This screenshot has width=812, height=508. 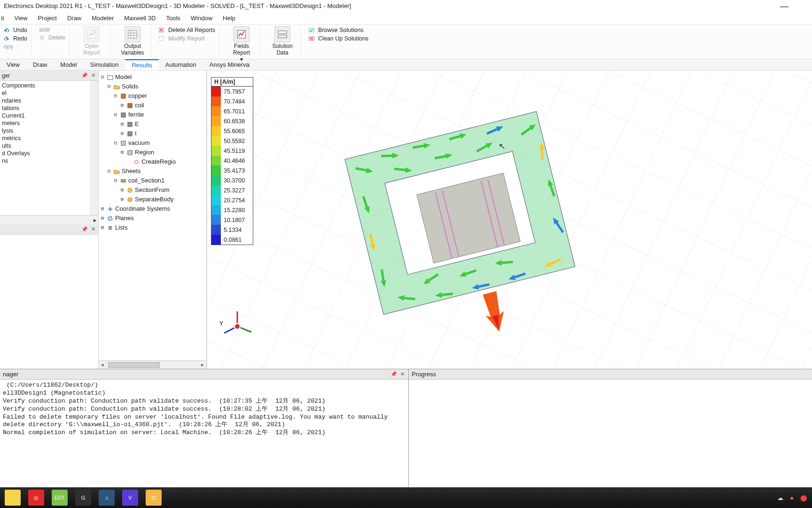 I want to click on tree-item: ⊟Sheets, so click(x=152, y=171).